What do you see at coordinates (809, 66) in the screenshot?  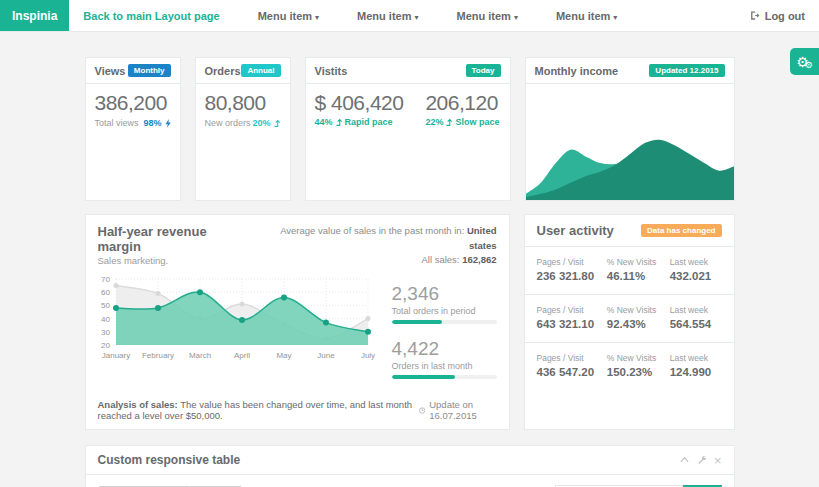 I see `gear-small-icon: ⚙` at bounding box center [809, 66].